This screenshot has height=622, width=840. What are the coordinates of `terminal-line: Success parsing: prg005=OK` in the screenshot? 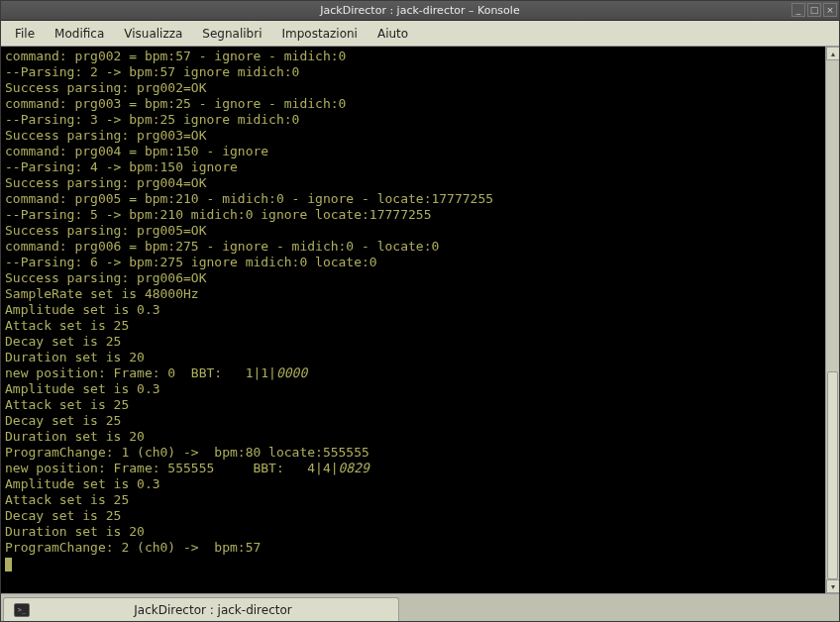 It's located at (413, 231).